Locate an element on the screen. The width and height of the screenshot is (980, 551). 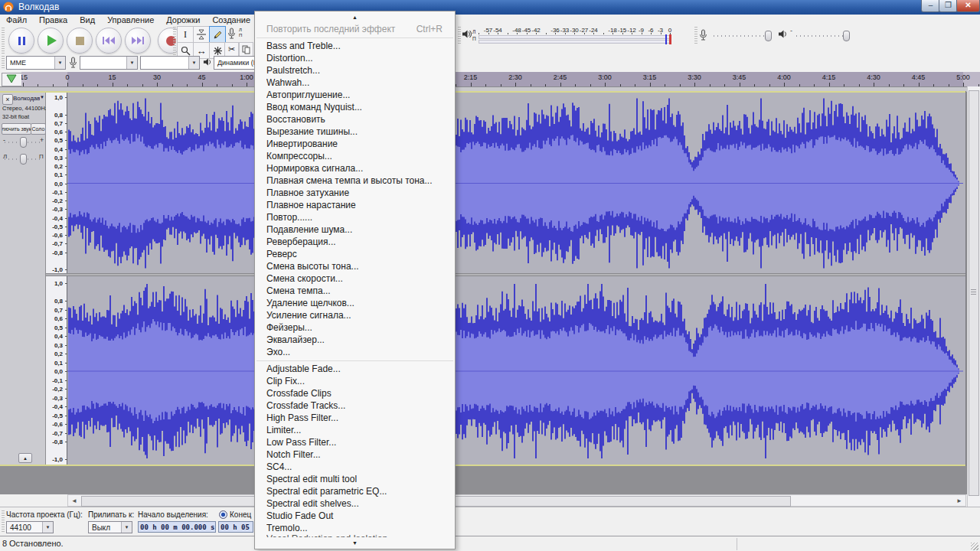
effects-menu-item: Wahwah... is located at coordinates (355, 83).